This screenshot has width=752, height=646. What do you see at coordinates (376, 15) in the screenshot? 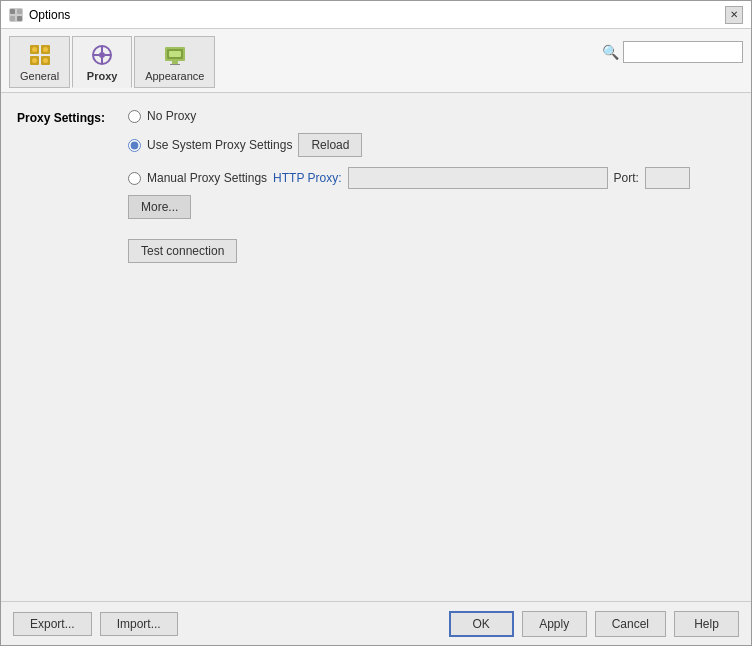
I see `title-bar: Options ✕` at bounding box center [376, 15].